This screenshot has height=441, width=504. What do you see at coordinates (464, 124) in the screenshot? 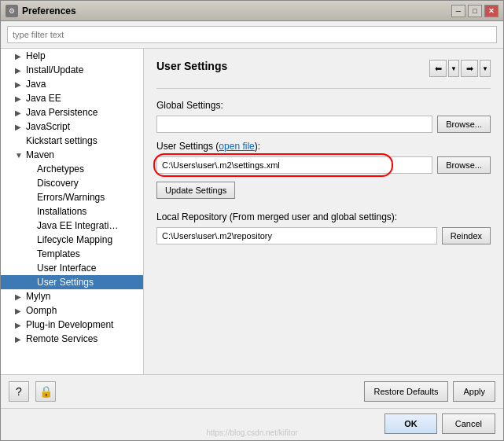
I see `global-browse-button: Browse...` at bounding box center [464, 124].